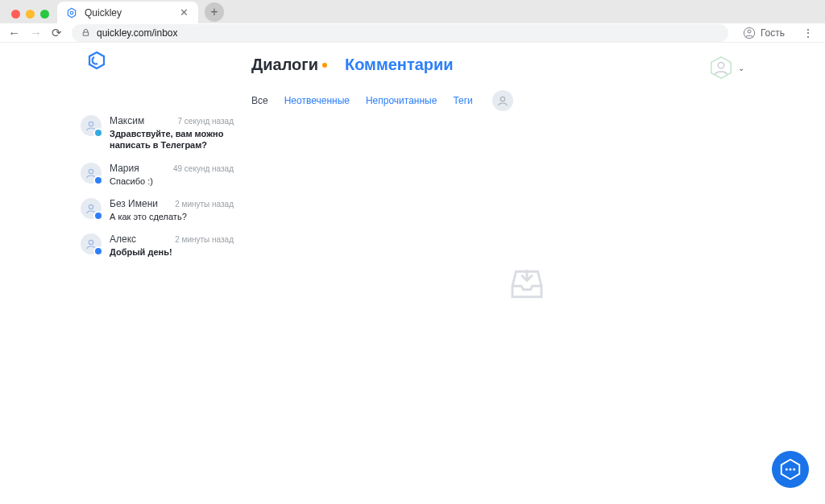 The image size is (825, 504). What do you see at coordinates (214, 12) in the screenshot?
I see `new-tab-button: +` at bounding box center [214, 12].